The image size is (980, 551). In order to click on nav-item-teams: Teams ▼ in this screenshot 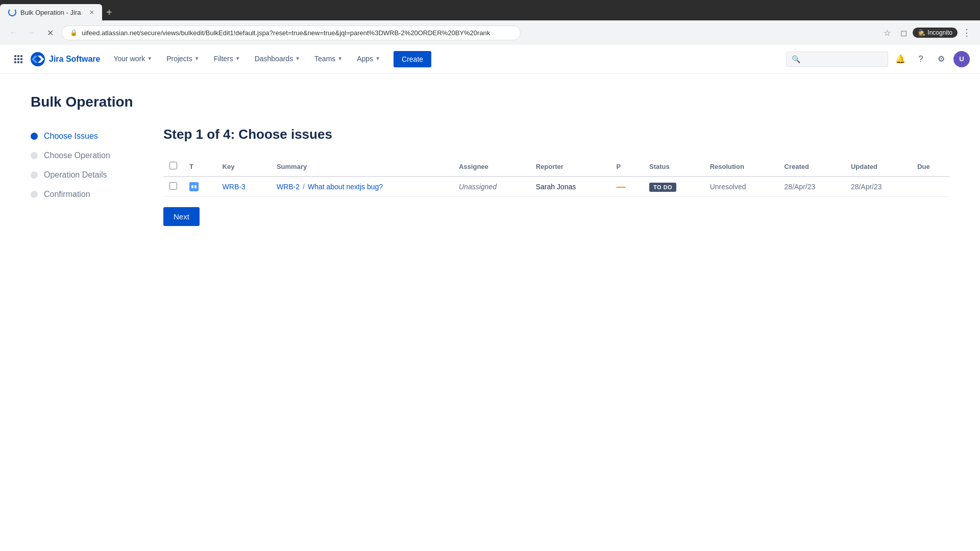, I will do `click(329, 59)`.